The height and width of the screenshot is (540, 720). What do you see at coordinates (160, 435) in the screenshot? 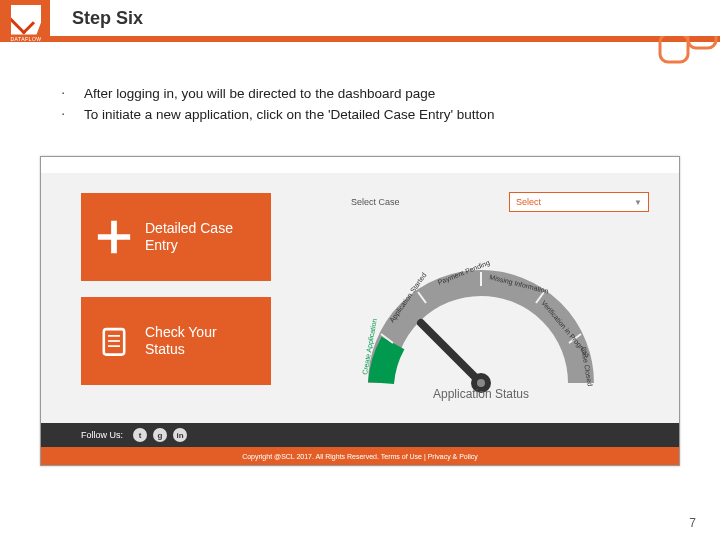
I see `google-plus-icon: g` at bounding box center [160, 435].